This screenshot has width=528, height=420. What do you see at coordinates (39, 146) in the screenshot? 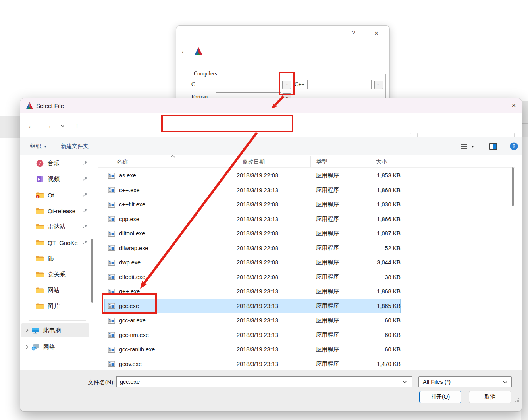
I see `organize-menu-button: 组织` at bounding box center [39, 146].